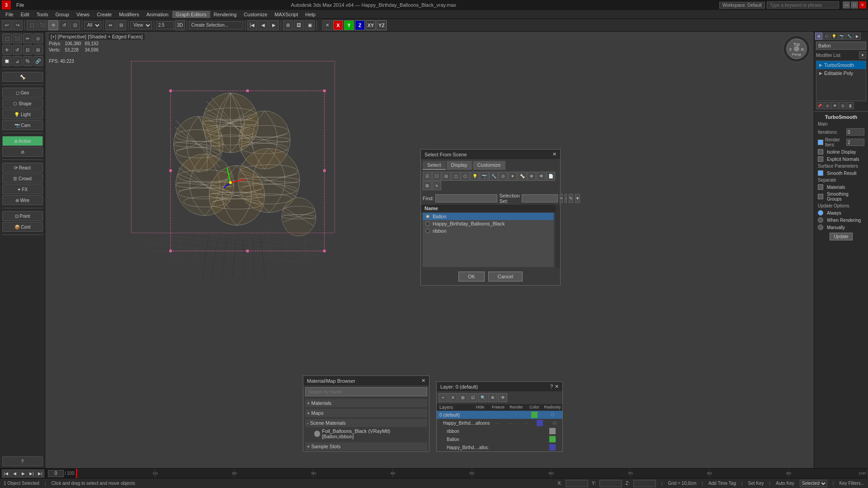  Describe the element at coordinates (7, 38) in the screenshot. I see `tool-select: ⬚` at that location.